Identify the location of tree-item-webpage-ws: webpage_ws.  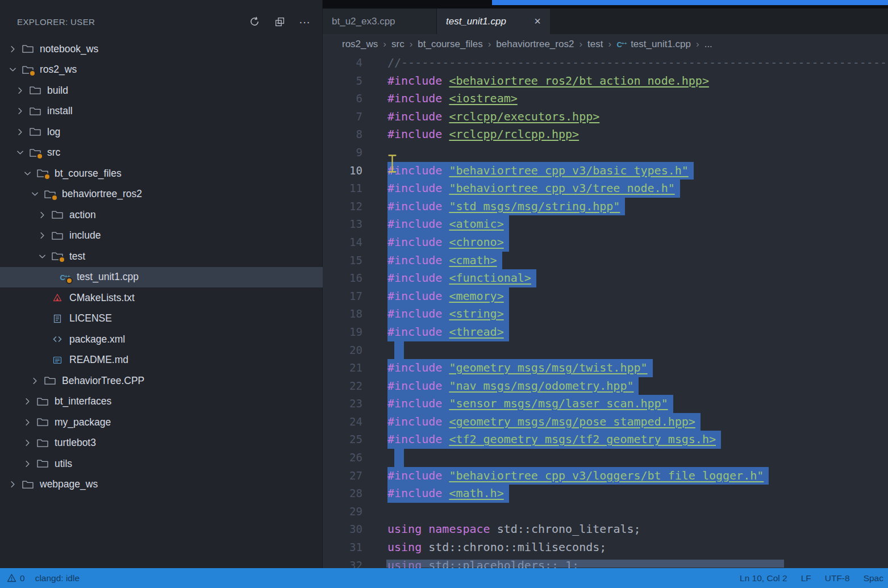
(161, 485).